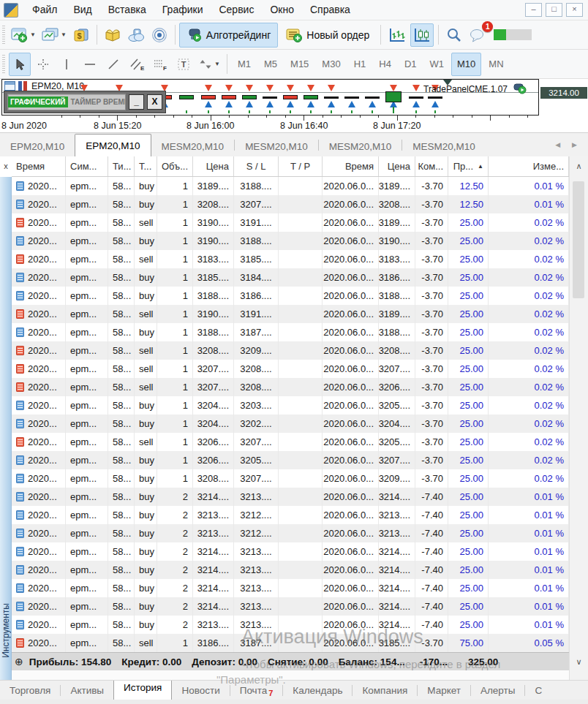 This screenshot has height=704, width=588. What do you see at coordinates (146, 167) in the screenshot?
I see `column-header: Т...` at bounding box center [146, 167].